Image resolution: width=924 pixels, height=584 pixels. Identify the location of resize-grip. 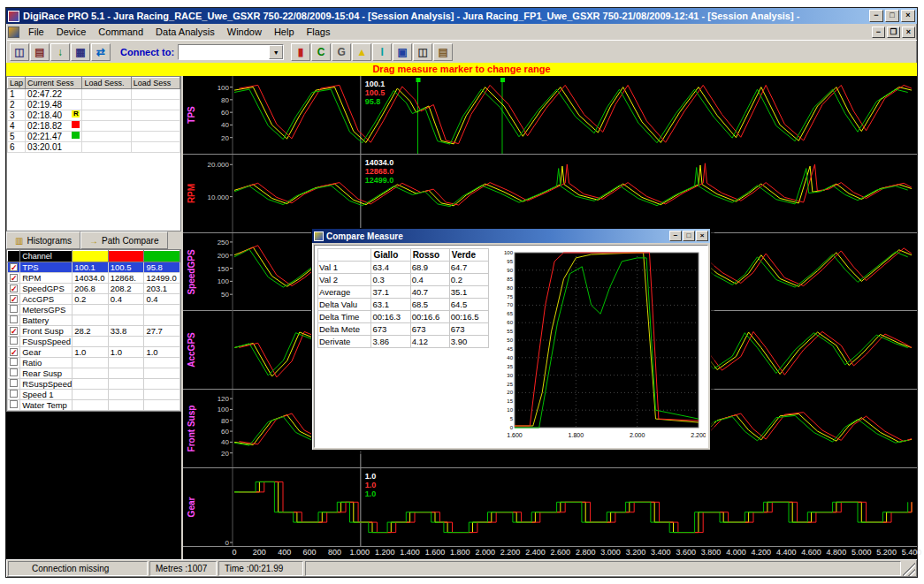
(909, 569).